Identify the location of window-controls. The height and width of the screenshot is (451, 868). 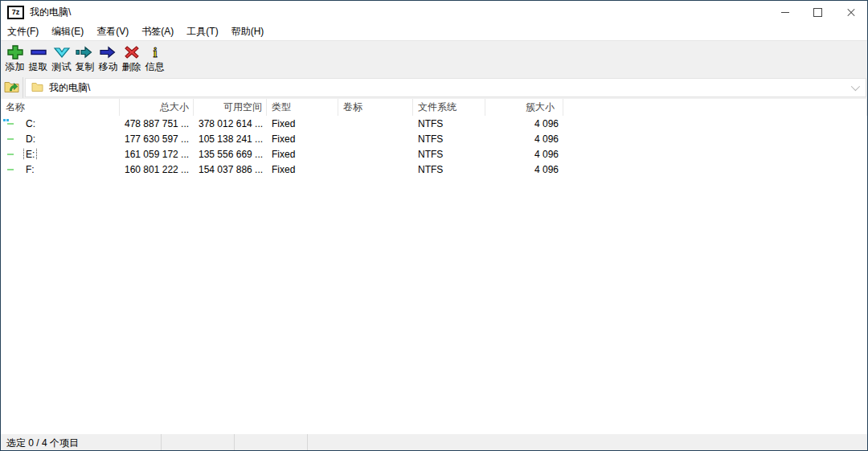
(818, 12).